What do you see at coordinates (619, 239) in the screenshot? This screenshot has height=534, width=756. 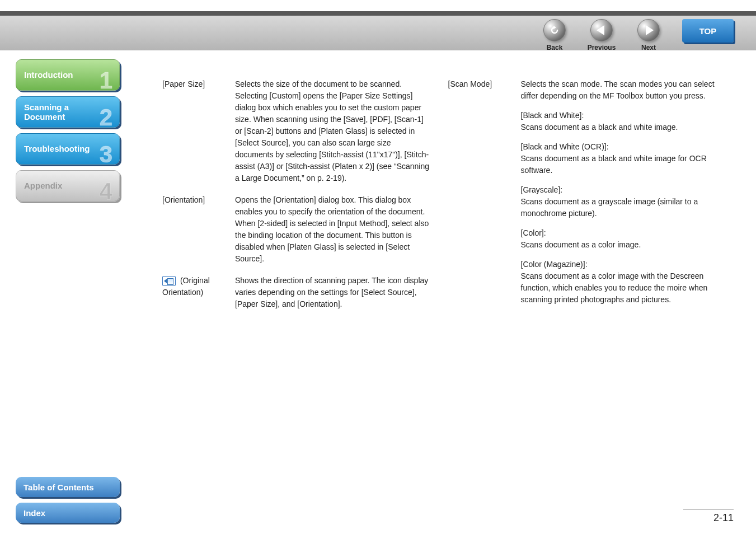 I see `mode-color: [Color]: Scans document as a color image…` at bounding box center [619, 239].